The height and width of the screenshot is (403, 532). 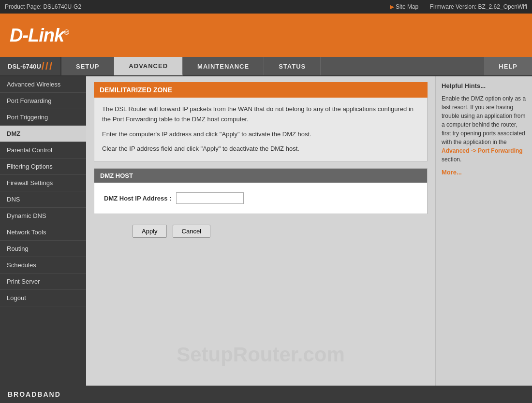 I want to click on sidebar: Advanced Wireless Port Forwarding Port T…, so click(x=43, y=231).